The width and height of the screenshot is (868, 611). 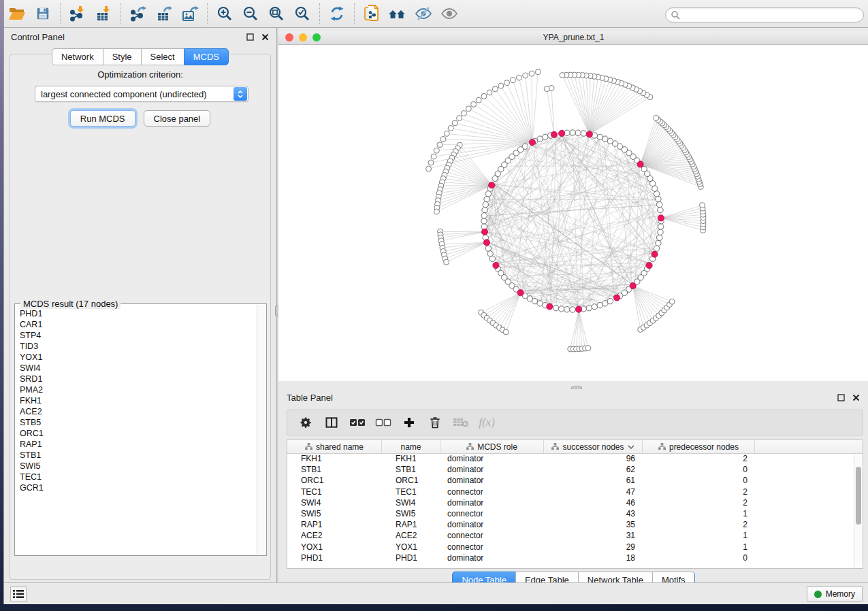 What do you see at coordinates (335, 525) in the screenshot?
I see `cell-shared-name: RAP1` at bounding box center [335, 525].